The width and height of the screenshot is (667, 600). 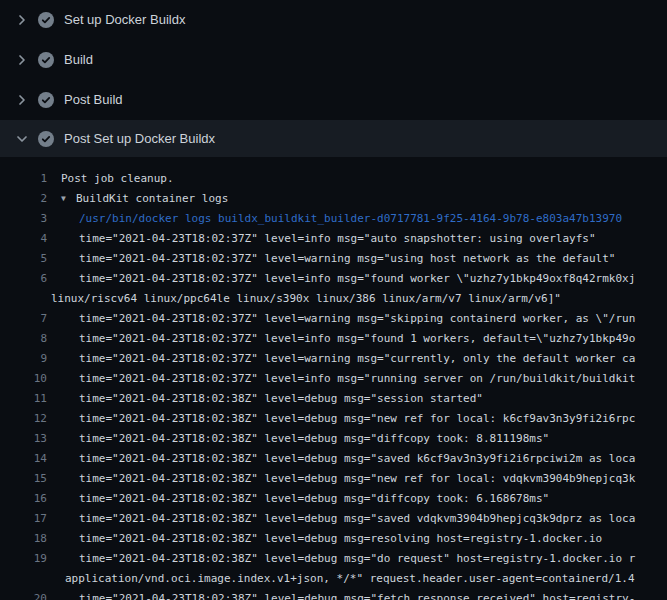 What do you see at coordinates (350, 579) in the screenshot?
I see `log-line-text: application/vnd.oci.image.index.v1+json,…` at bounding box center [350, 579].